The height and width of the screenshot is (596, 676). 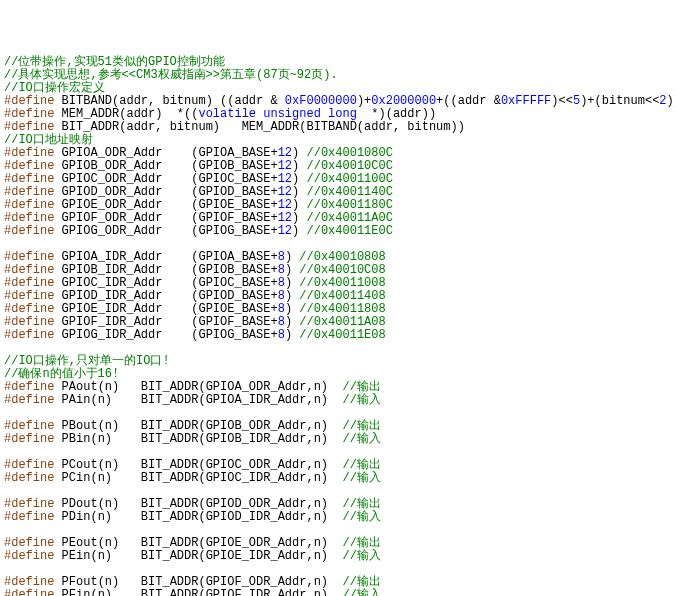 What do you see at coordinates (342, 296) in the screenshot?
I see `code-token-comment: //0x40011408` at bounding box center [342, 296].